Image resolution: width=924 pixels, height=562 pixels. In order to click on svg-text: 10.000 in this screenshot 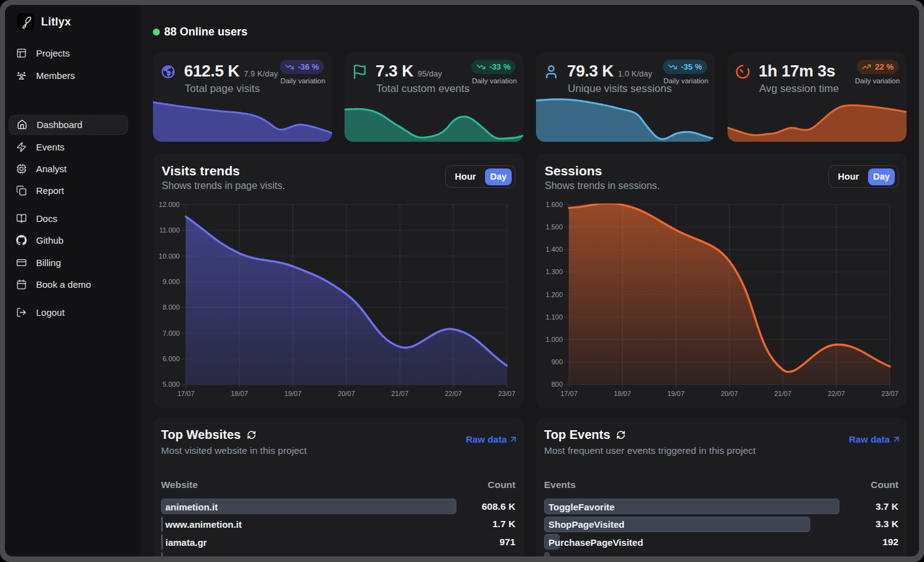, I will do `click(169, 256)`.